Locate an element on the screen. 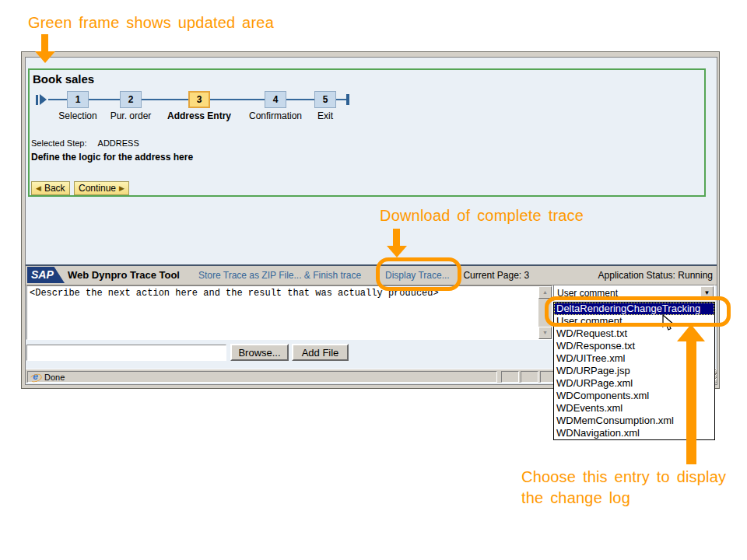 The image size is (747, 560). continue-button-label: Continue is located at coordinates (97, 188).